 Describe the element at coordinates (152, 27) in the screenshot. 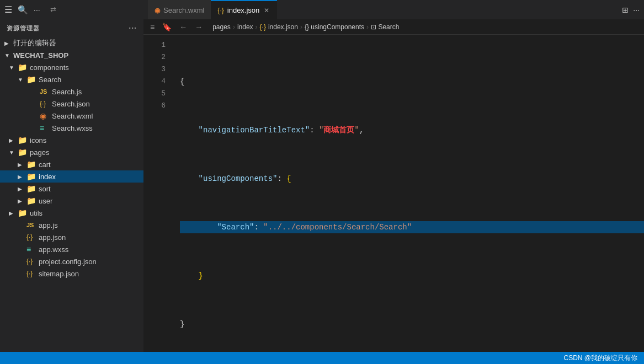

I see `layout-toolbar-icon: ≡` at that location.